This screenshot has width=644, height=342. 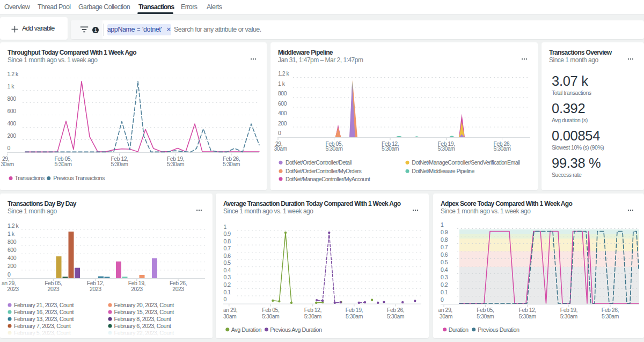 What do you see at coordinates (324, 171) in the screenshot?
I see `svg-text:DotNet/OrderController/MyOrder: DotNet/OrderController/MyOrders` at bounding box center [324, 171].